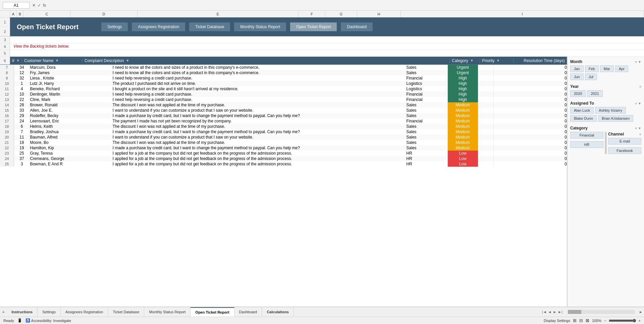  What do you see at coordinates (575, 321) in the screenshot?
I see `normal-view-icon: ⊞` at bounding box center [575, 321].